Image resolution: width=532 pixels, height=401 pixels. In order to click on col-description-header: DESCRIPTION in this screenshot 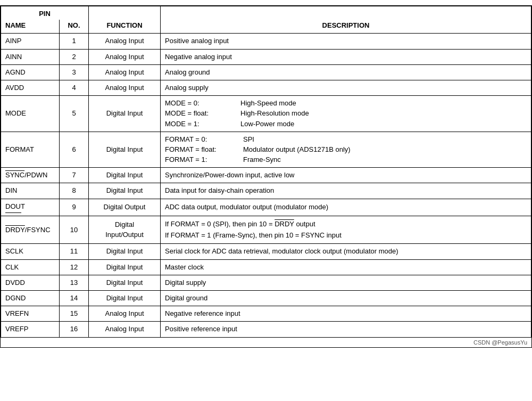, I will do `click(346, 27)`.